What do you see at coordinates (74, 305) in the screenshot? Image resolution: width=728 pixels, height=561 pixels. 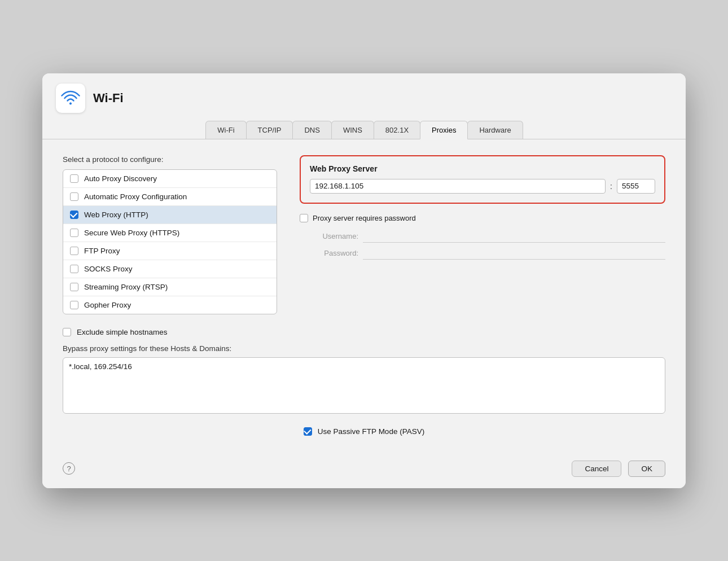 I see `checkbox-gopher-proxy` at bounding box center [74, 305].